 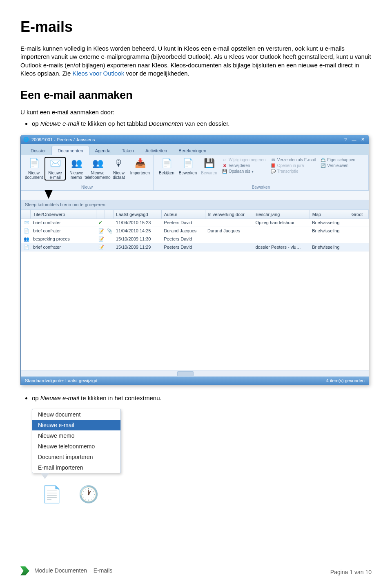 I want to click on close-icon: ✕, so click(x=363, y=140).